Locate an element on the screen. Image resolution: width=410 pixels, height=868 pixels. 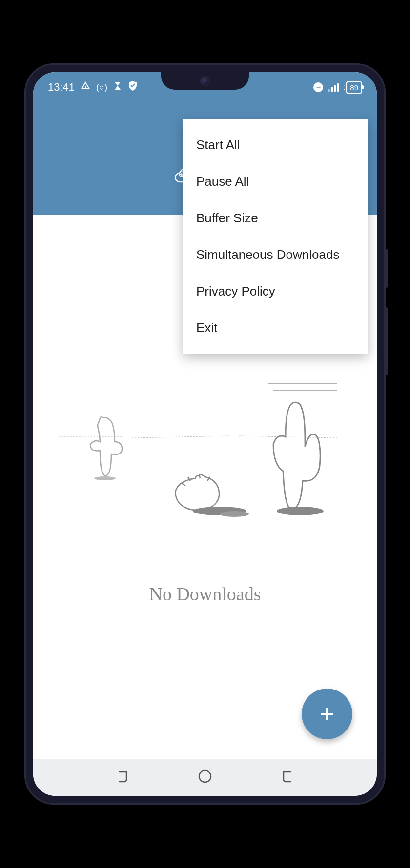
menu-simultaneous-downloads: Simultaneous Downloads is located at coordinates (275, 255).